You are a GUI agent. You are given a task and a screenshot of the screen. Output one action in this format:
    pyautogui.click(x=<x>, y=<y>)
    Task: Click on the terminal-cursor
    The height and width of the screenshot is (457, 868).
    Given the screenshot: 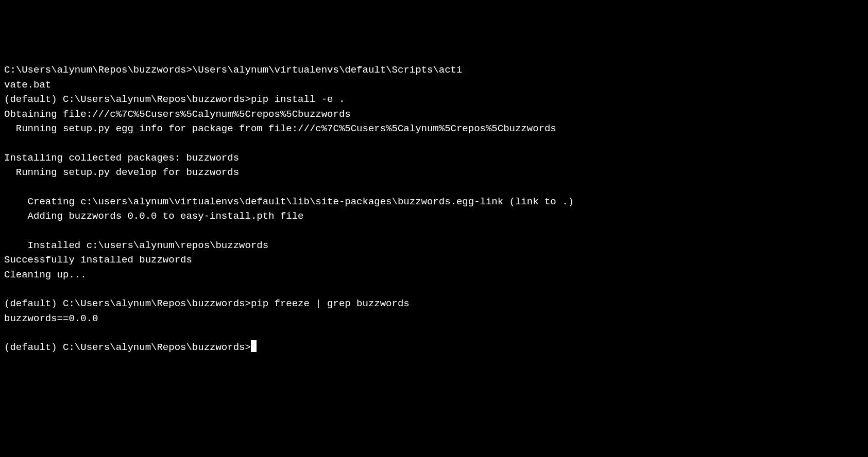 What is the action you would take?
    pyautogui.click(x=253, y=346)
    